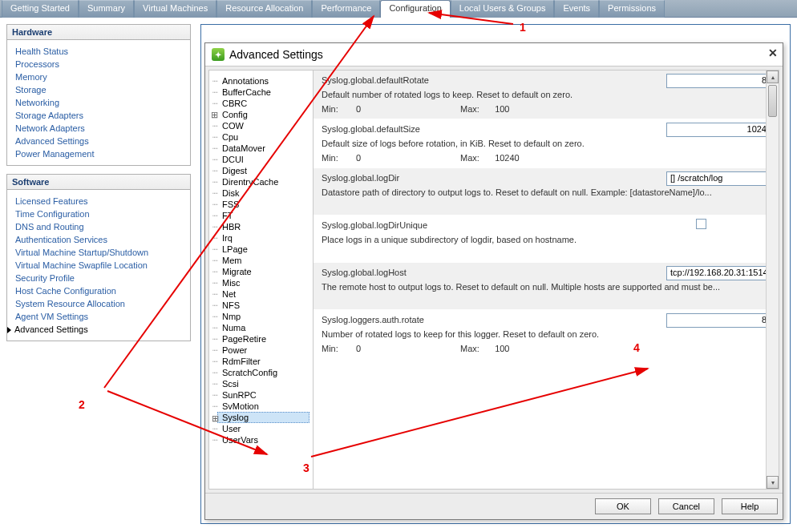 This screenshot has width=797, height=532. What do you see at coordinates (99, 214) in the screenshot?
I see `sidebar-item-time-configuration: Time Configuration` at bounding box center [99, 214].